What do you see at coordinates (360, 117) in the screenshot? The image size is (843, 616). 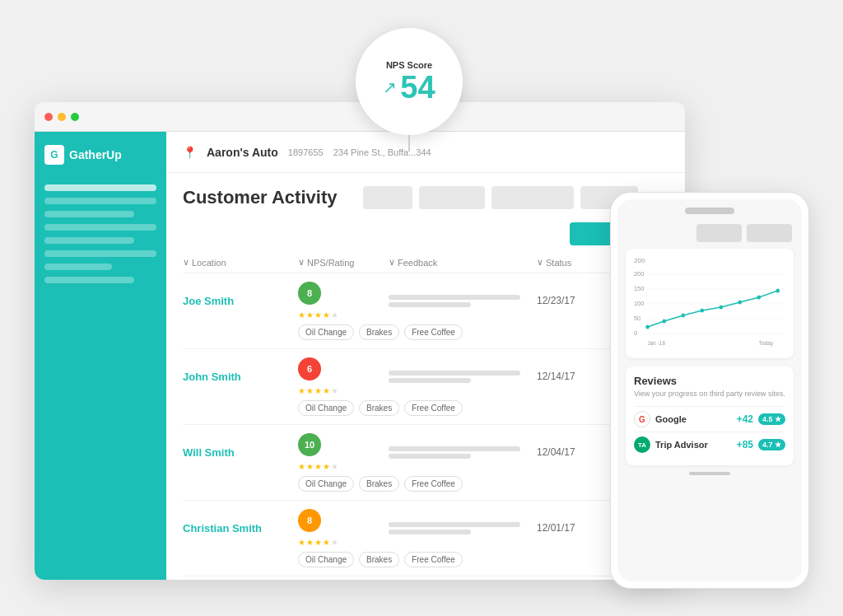 I see `browser-chrome` at bounding box center [360, 117].